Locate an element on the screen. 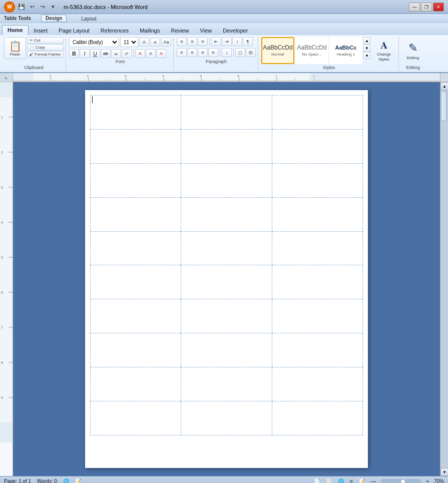 This screenshot has width=448, height=483. bullets-button: ≡ is located at coordinates (182, 42).